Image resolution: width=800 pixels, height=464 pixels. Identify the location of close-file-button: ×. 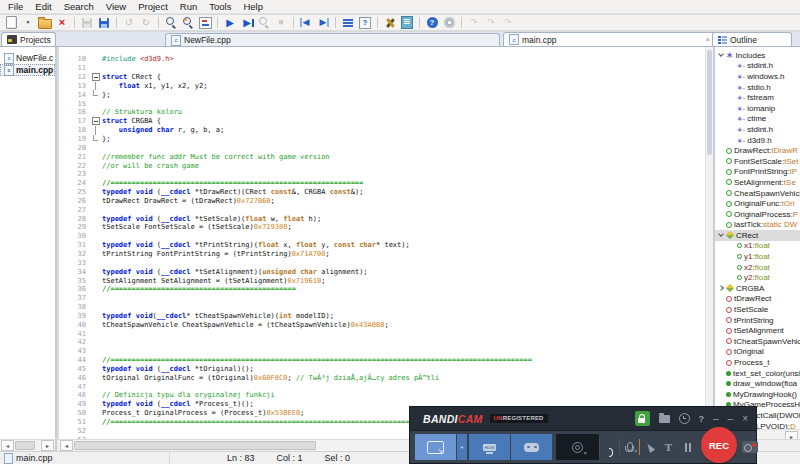
(62, 23).